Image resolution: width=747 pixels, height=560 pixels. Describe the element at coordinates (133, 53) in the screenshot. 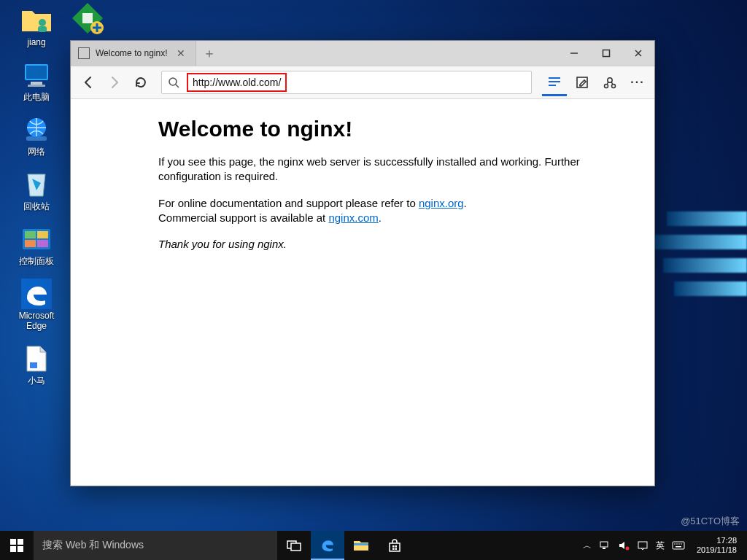

I see `browser-tab: Welcome to nginx! ✕` at that location.